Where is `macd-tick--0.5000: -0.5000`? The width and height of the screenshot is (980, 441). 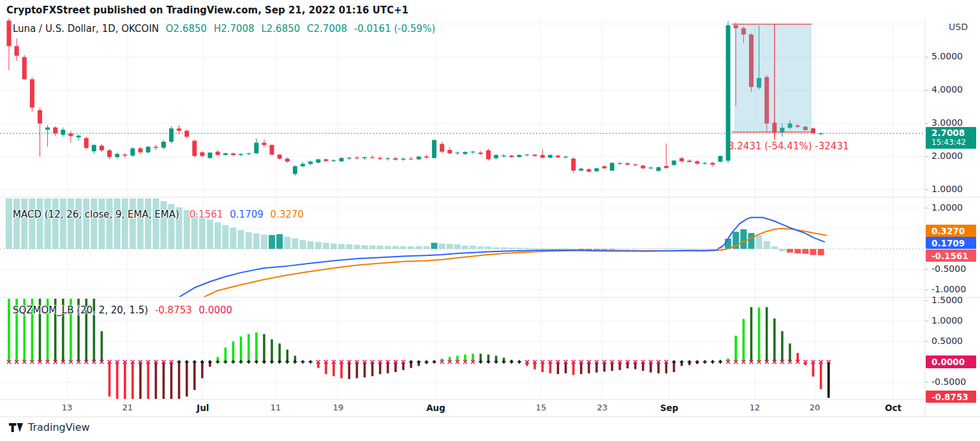 macd-tick--0.5000: -0.5000 is located at coordinates (949, 269).